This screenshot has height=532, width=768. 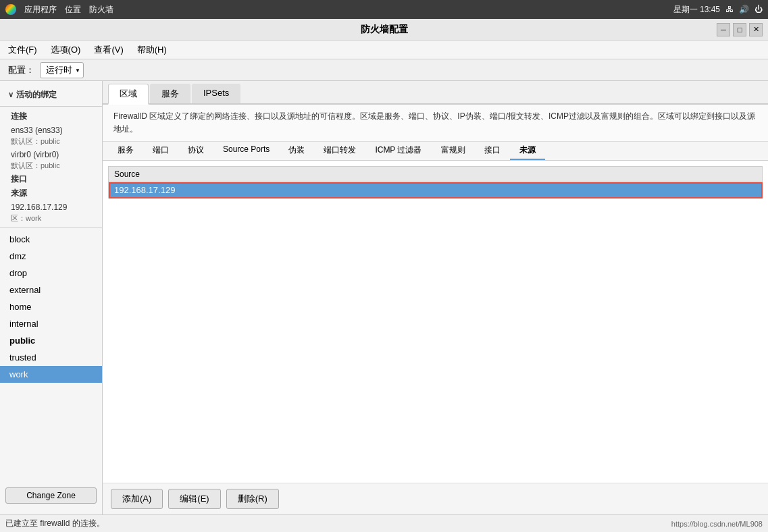 What do you see at coordinates (51, 136) in the screenshot?
I see `connection-ens33: ens33 (ens33) 默认区：public` at bounding box center [51, 136].